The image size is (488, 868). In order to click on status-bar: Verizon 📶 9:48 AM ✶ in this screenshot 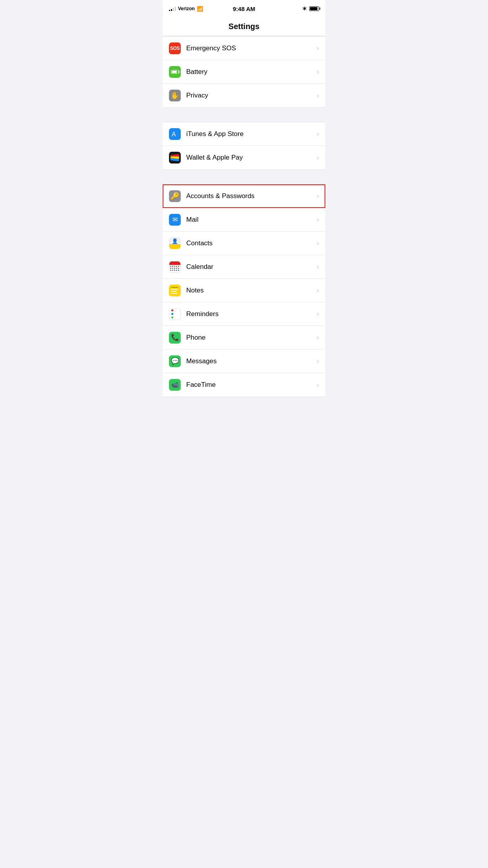, I will do `click(244, 9)`.